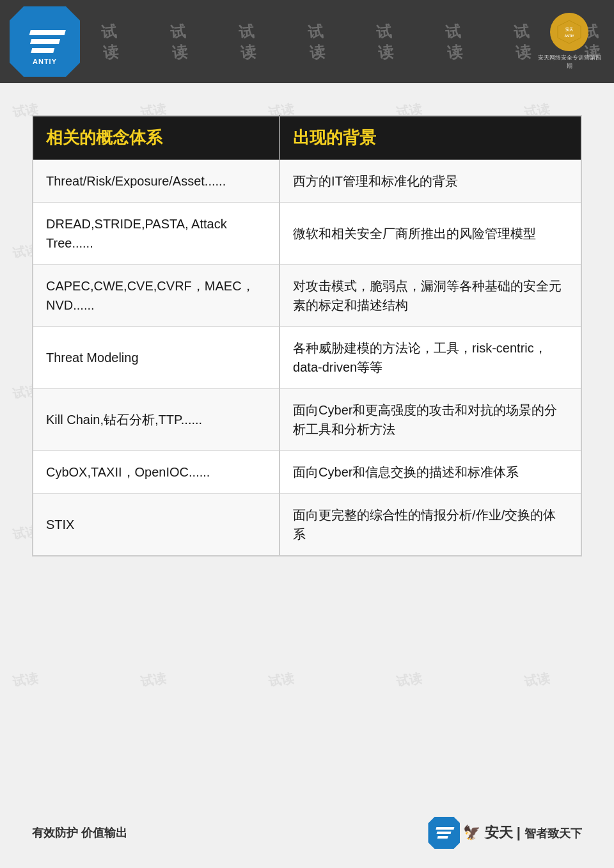 The height and width of the screenshot is (868, 614). What do you see at coordinates (569, 29) in the screenshot?
I see `svg-text: 安天` at bounding box center [569, 29].